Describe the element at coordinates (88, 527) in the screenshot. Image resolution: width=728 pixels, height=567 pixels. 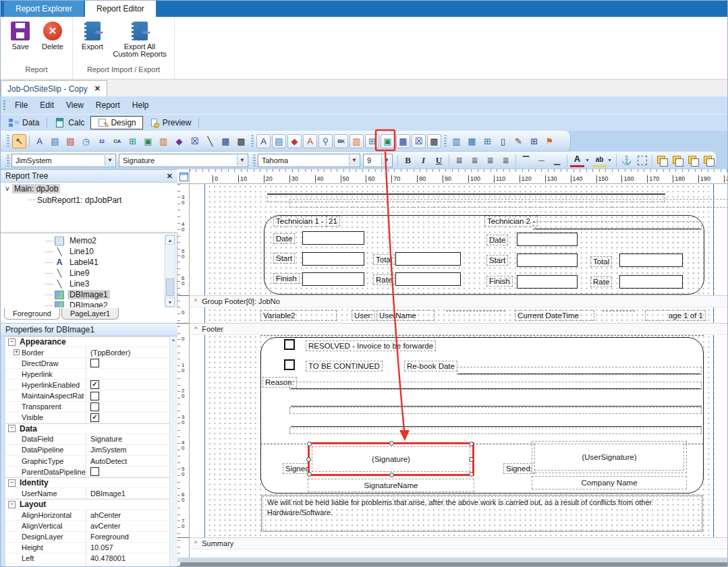
I see `property-row: AlignVertical avCenter` at that location.